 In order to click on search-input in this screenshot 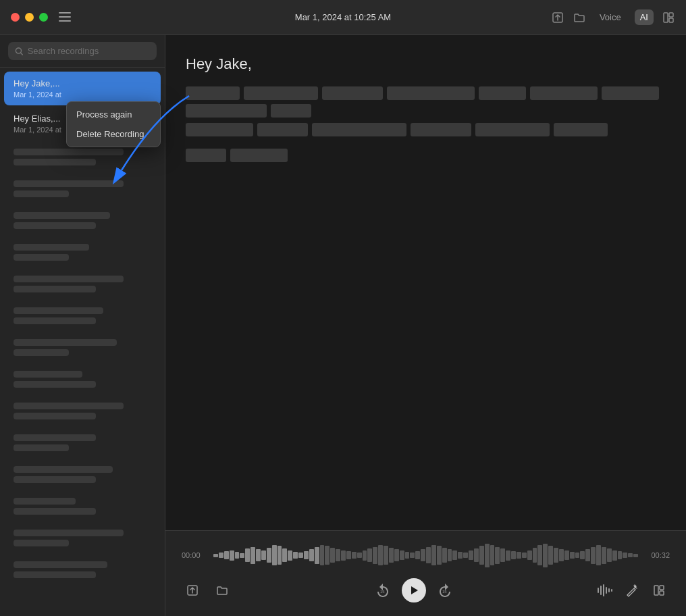, I will do `click(89, 51)`.